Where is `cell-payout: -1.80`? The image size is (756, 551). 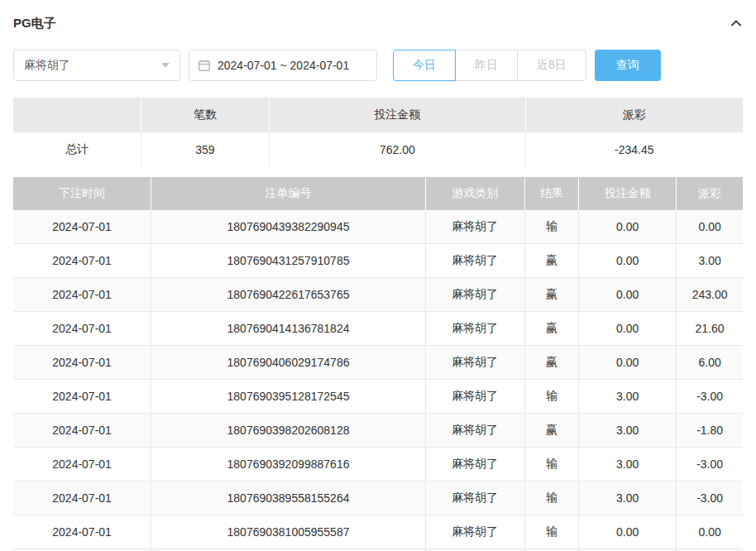 cell-payout: -1.80 is located at coordinates (710, 430).